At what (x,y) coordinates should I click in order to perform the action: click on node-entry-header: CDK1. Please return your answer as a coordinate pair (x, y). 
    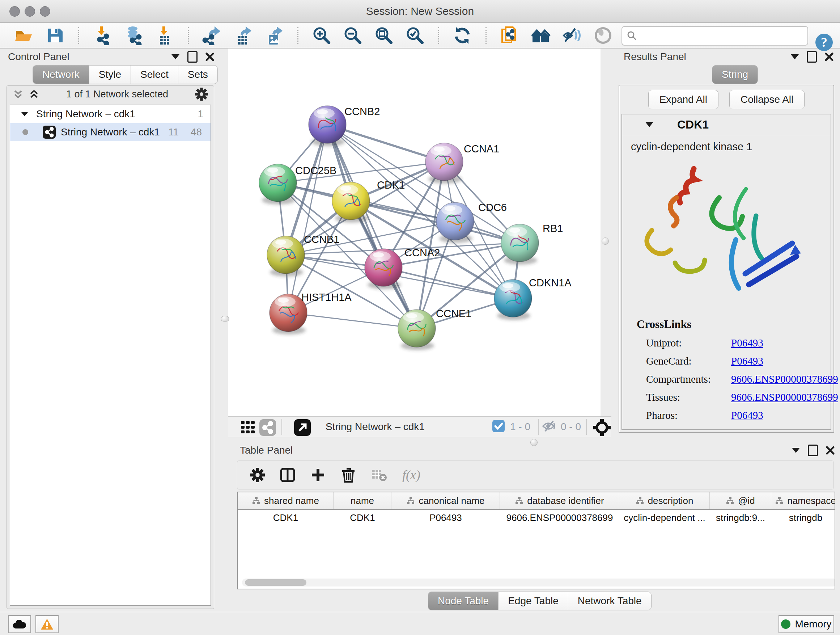
    Looking at the image, I should click on (726, 125).